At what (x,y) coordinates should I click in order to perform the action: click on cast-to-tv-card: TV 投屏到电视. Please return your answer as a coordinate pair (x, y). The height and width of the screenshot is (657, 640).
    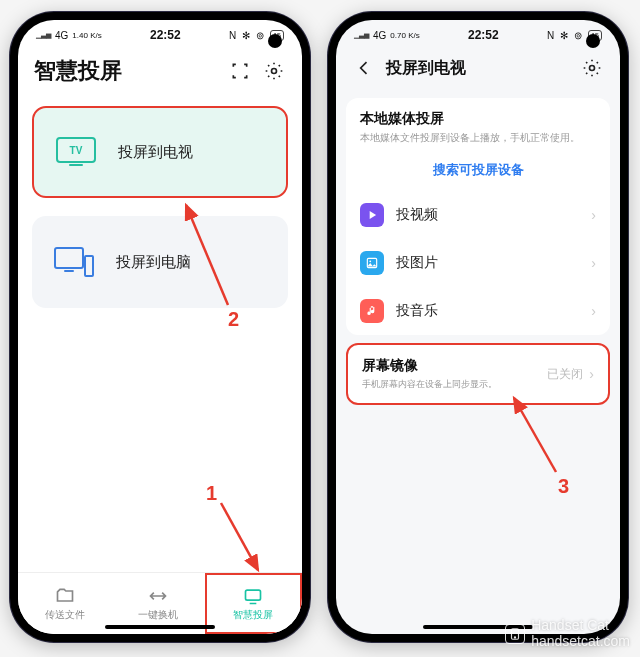
    Looking at the image, I should click on (160, 152).